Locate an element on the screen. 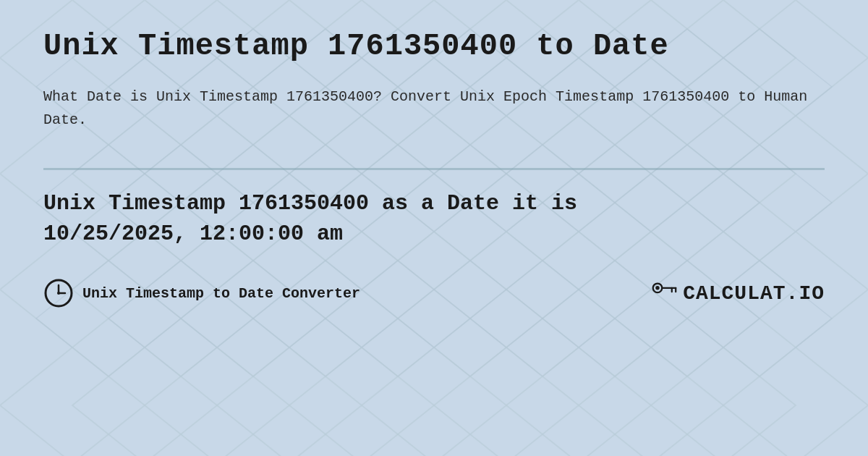 The image size is (868, 456). footer: Unix Timestamp to Date Converter CALCULA… is located at coordinates (434, 293).